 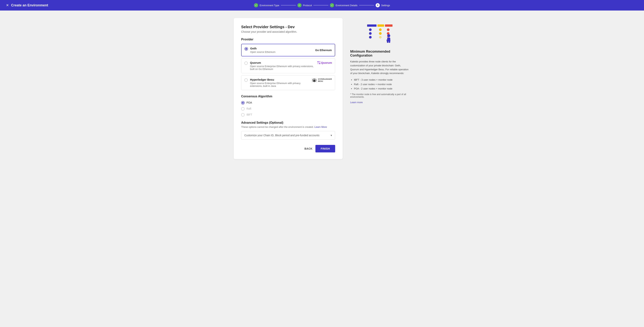 I want to click on step-4-label: Settings, so click(x=386, y=6).